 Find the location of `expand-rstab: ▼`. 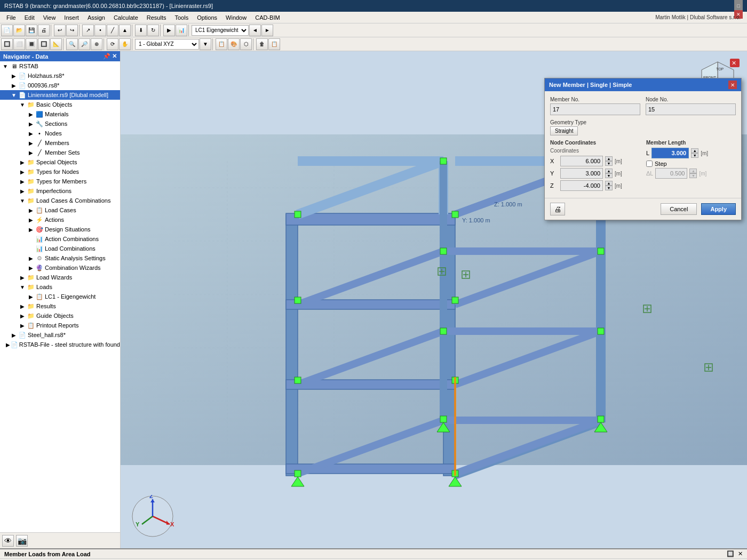

expand-rstab: ▼ is located at coordinates (5, 66).